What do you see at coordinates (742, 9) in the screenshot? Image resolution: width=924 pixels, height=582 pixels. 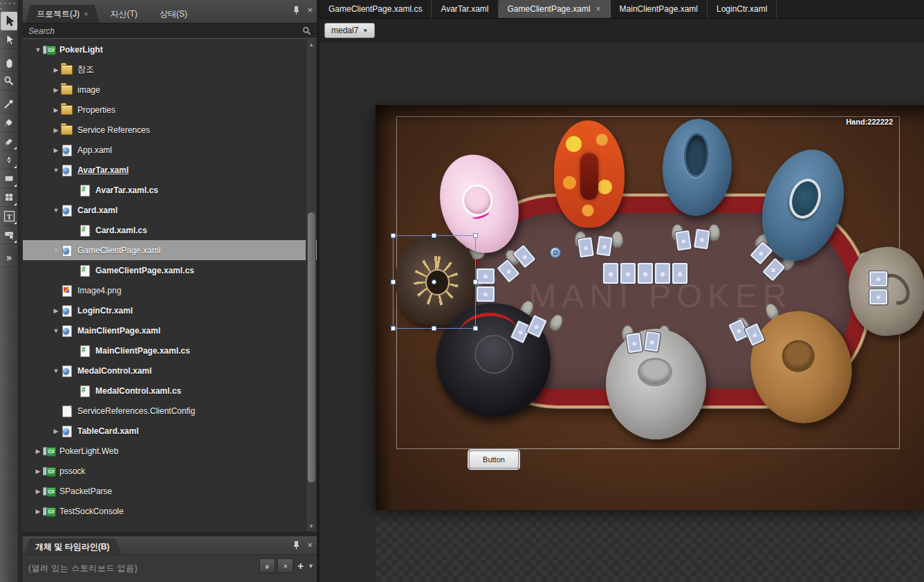 I see `editor-tab-LoginCtr.xaml: LoginCtr.xaml` at bounding box center [742, 9].